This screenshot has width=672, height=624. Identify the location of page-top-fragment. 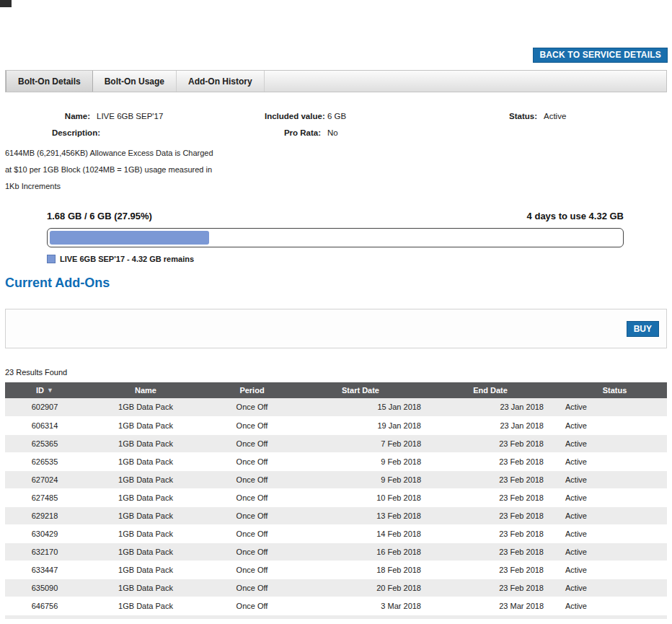
(6, 4).